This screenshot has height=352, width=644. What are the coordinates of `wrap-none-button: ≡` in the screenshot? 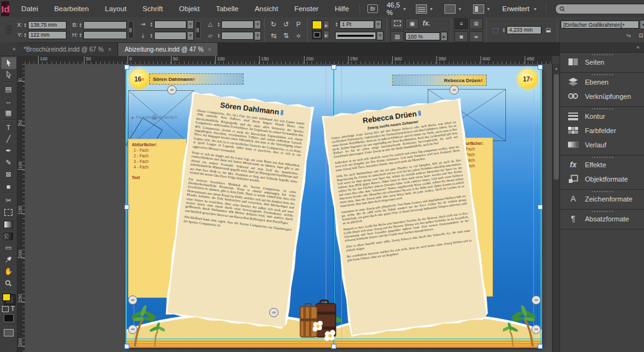 It's located at (461, 24).